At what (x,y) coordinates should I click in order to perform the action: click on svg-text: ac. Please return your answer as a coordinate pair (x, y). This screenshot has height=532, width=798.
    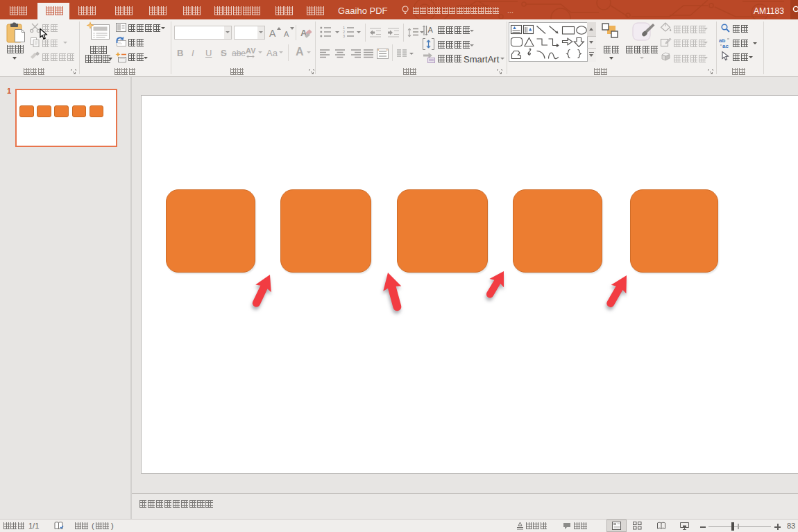
    Looking at the image, I should click on (726, 46).